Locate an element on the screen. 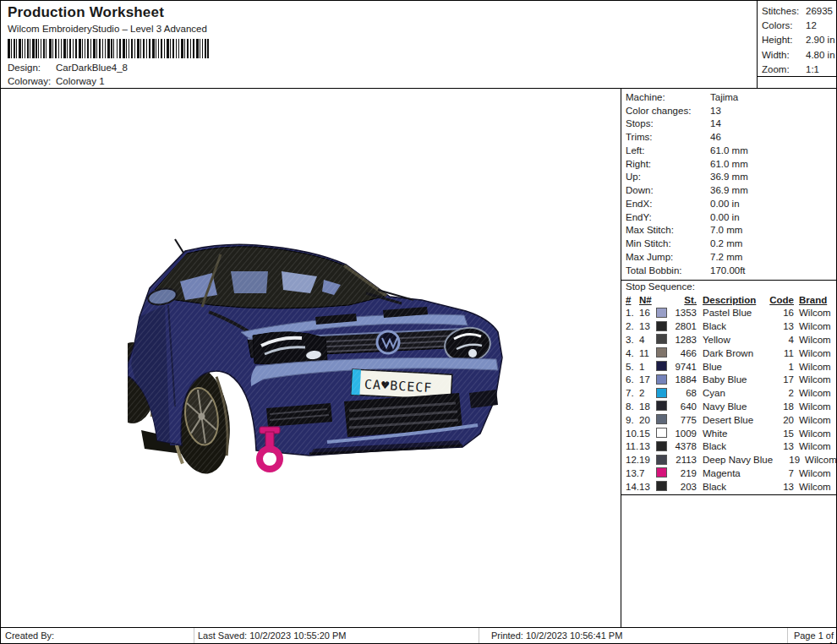 This screenshot has height=644, width=837. thread-description: Black is located at coordinates (732, 326).